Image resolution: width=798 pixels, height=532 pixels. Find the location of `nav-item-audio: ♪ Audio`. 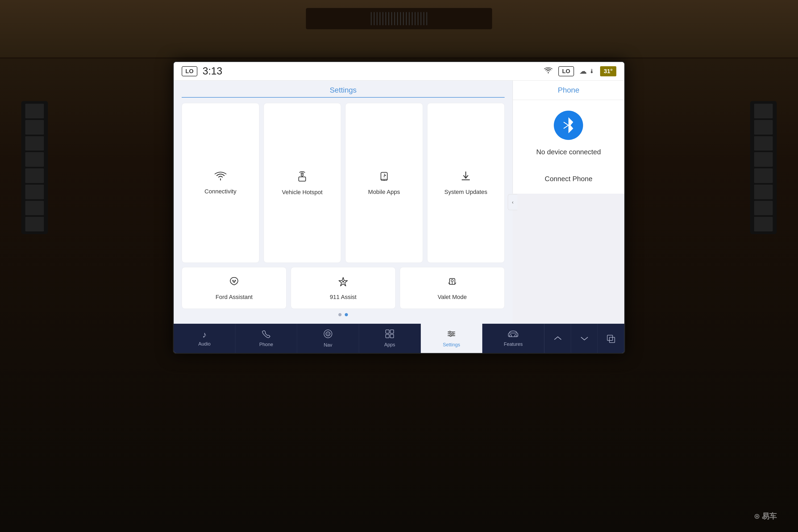

nav-item-audio: ♪ Audio is located at coordinates (205, 338).